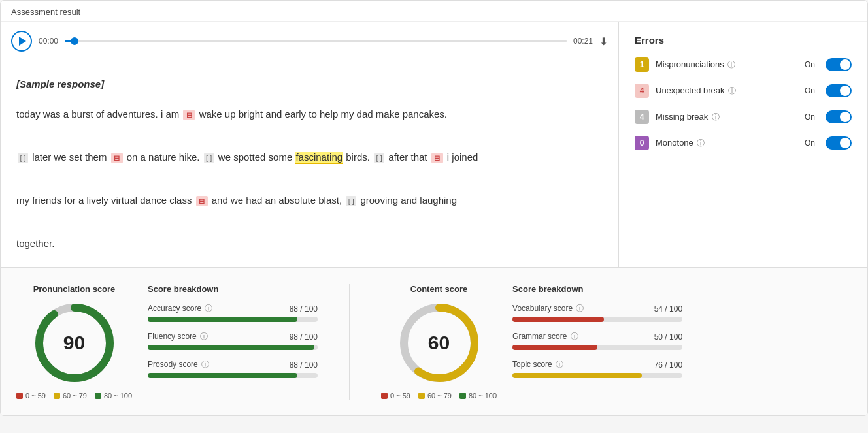 The height and width of the screenshot is (433, 868). What do you see at coordinates (180, 308) in the screenshot?
I see `accuracy-label: Accuracy score ⓘ` at bounding box center [180, 308].